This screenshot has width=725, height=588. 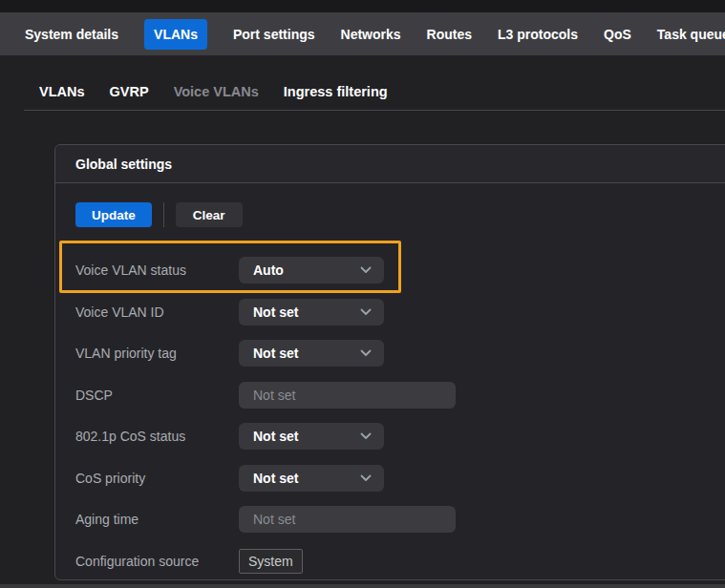 What do you see at coordinates (617, 34) in the screenshot?
I see `nav-tab-qos: QoS` at bounding box center [617, 34].